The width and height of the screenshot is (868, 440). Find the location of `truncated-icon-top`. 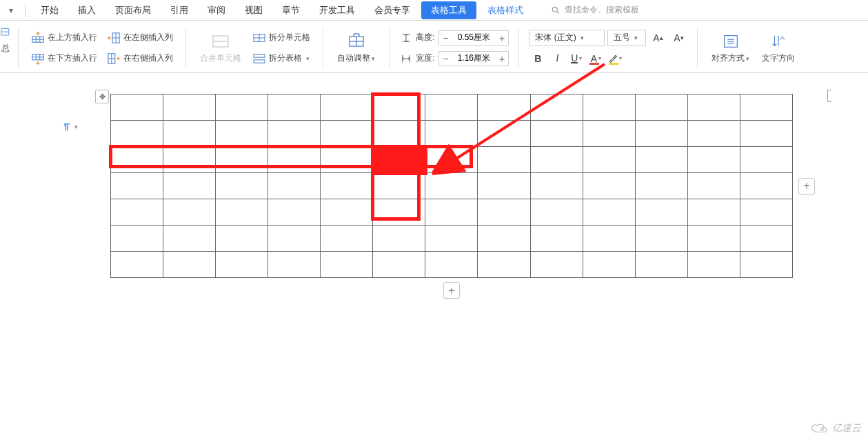

truncated-icon-top is located at coordinates (6, 32).